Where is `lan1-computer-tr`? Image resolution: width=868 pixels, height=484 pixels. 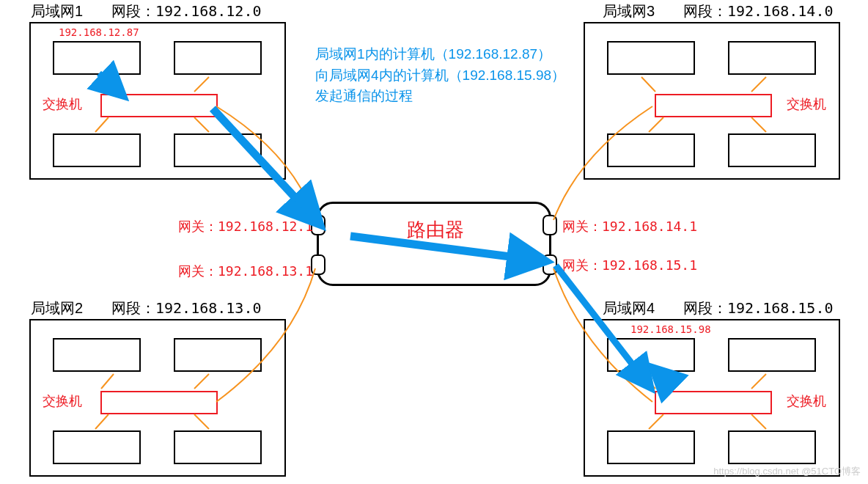 lan1-computer-tr is located at coordinates (218, 58).